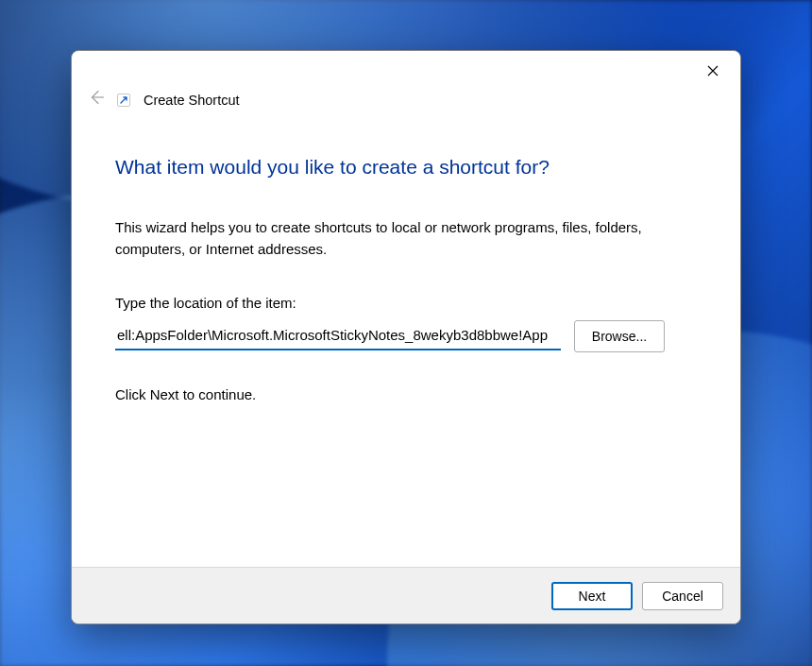 This screenshot has width=812, height=666. I want to click on shortcut-icon, so click(124, 100).